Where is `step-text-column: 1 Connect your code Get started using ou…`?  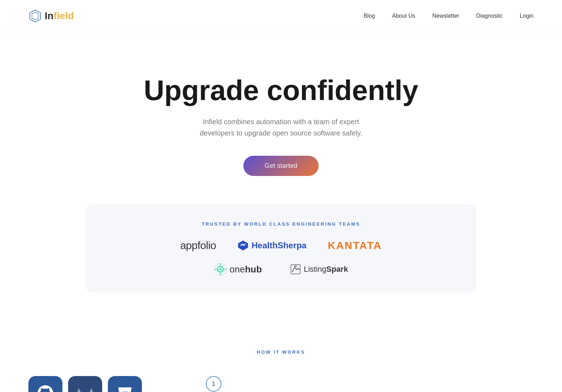
step-text-column: 1 Connect your code Get started using ou… is located at coordinates (370, 384).